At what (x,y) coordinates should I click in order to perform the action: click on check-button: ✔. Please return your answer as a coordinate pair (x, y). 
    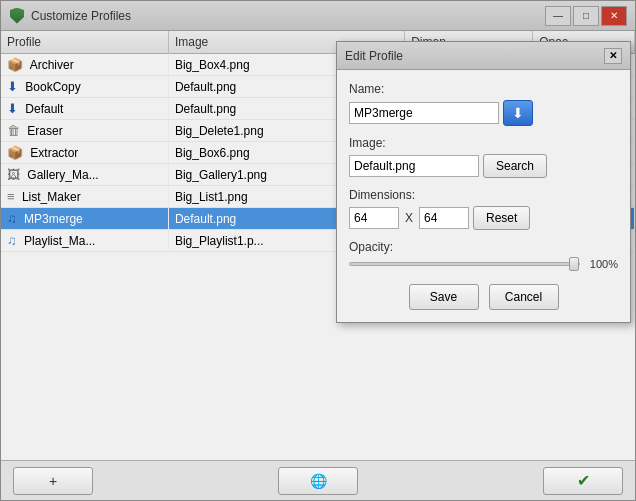
    Looking at the image, I should click on (583, 481).